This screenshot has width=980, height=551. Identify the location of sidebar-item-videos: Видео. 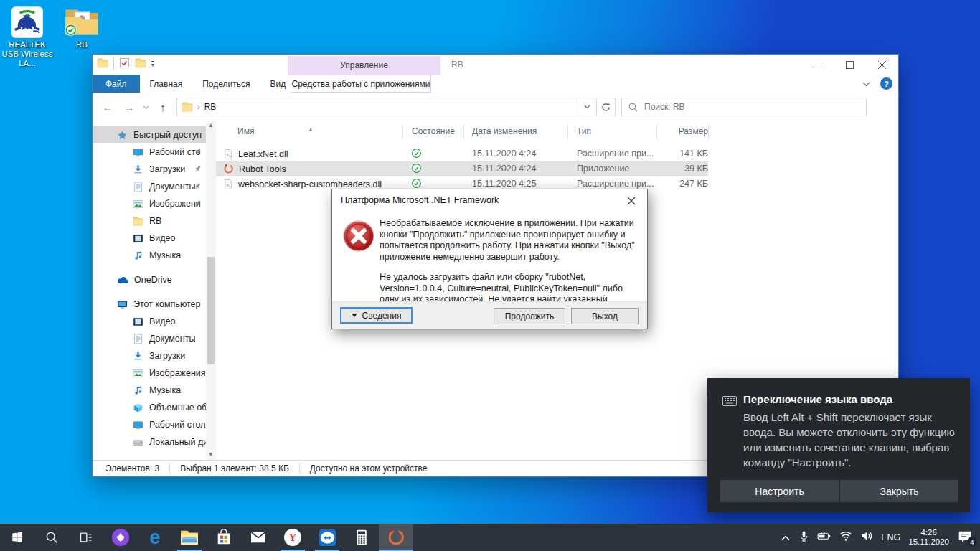
(154, 238).